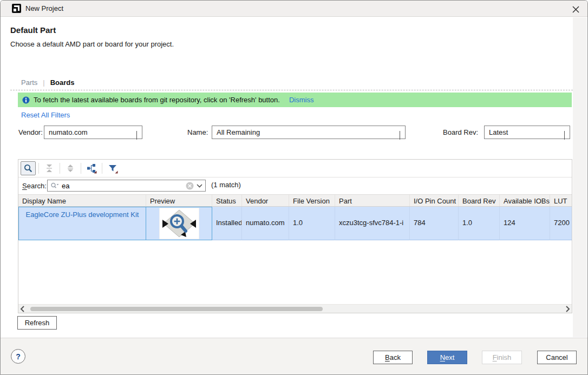 This screenshot has width=588, height=375. Describe the element at coordinates (557, 357) in the screenshot. I see `cancel-button: Cancel` at that location.